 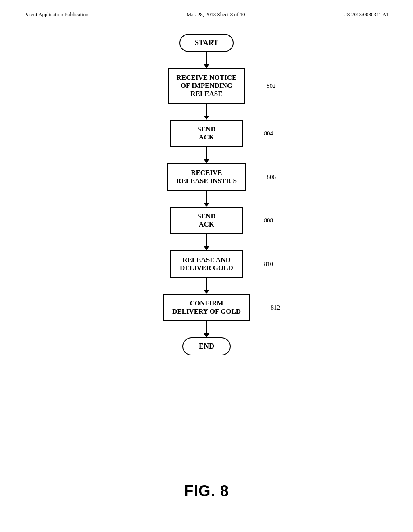 What do you see at coordinates (206, 86) in the screenshot?
I see `node-802: RECEIVE NOTICEOF IMPENDINGRELEASE 802` at bounding box center [206, 86].